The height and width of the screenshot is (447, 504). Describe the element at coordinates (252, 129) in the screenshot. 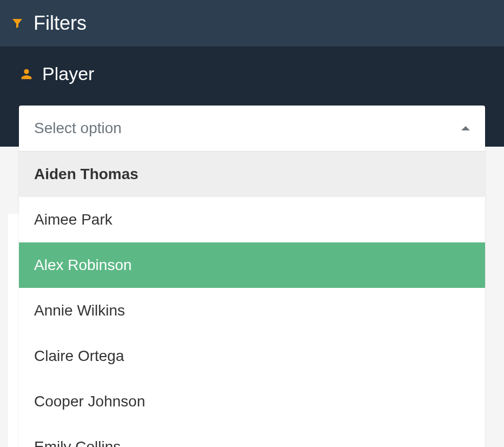

I see `select-input: Select option` at that location.